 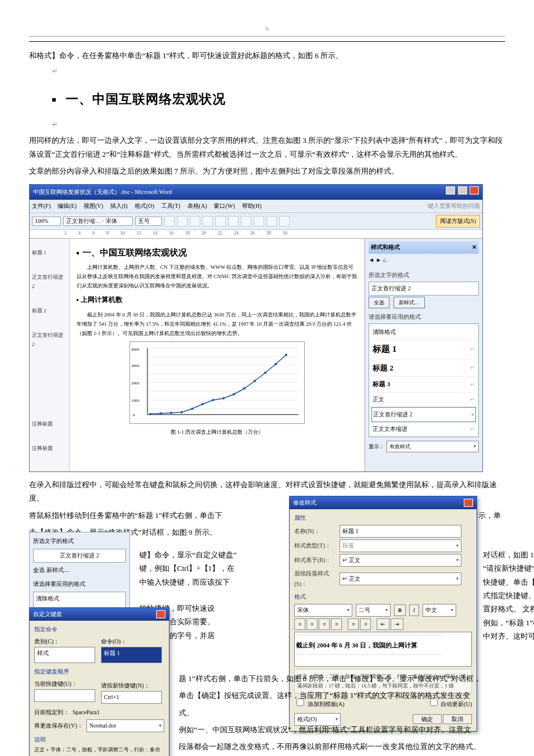 I want to click on pane-title-text: 样式和格式, so click(x=385, y=247).